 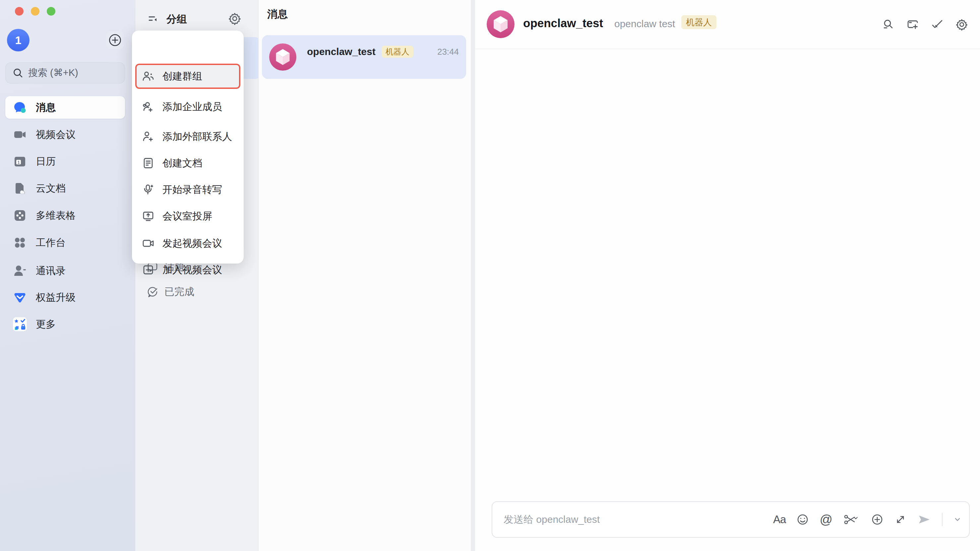 What do you see at coordinates (65, 324) in the screenshot?
I see `sidebar-item-more: 更多` at bounding box center [65, 324].